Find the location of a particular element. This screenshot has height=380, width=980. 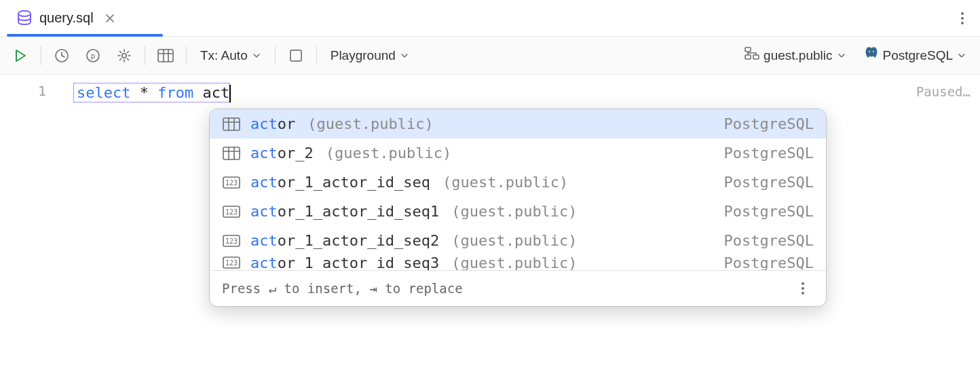

stop-button is located at coordinates (296, 56).